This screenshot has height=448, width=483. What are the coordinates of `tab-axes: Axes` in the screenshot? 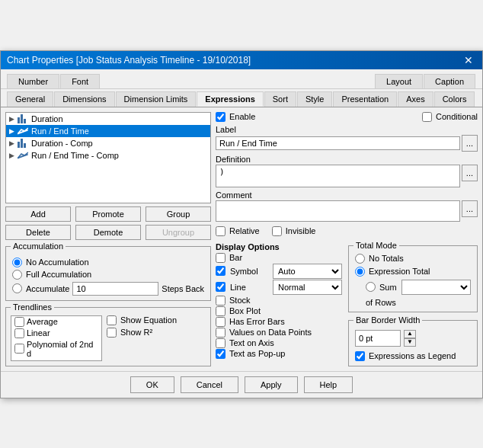 It's located at (415, 99).